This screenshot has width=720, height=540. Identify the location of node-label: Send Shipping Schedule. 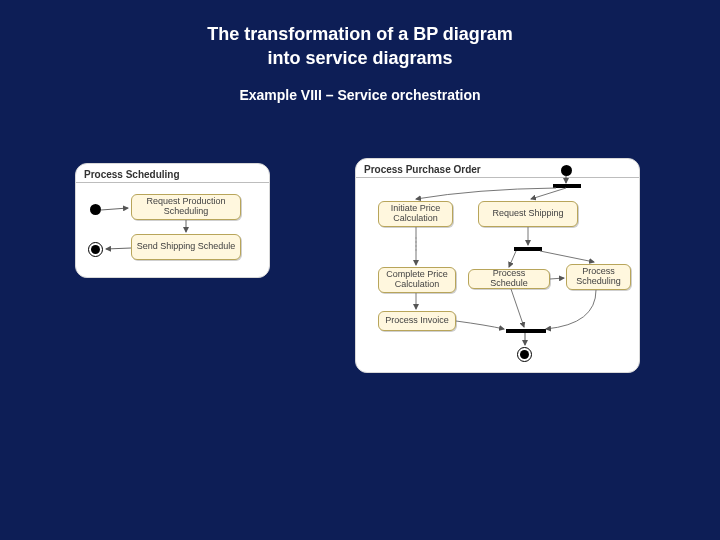
(186, 246).